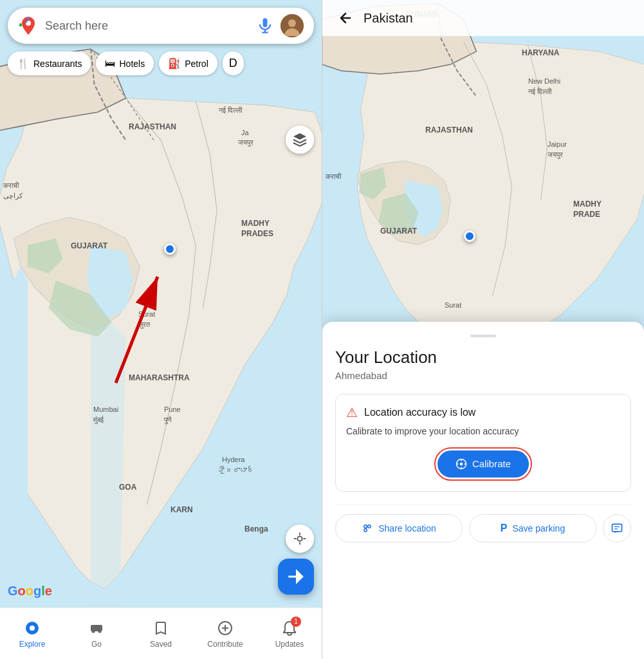 The height and width of the screenshot is (659, 644). Describe the element at coordinates (125, 63) in the screenshot. I see `chip-hotels: 🛏 Hotels` at that location.